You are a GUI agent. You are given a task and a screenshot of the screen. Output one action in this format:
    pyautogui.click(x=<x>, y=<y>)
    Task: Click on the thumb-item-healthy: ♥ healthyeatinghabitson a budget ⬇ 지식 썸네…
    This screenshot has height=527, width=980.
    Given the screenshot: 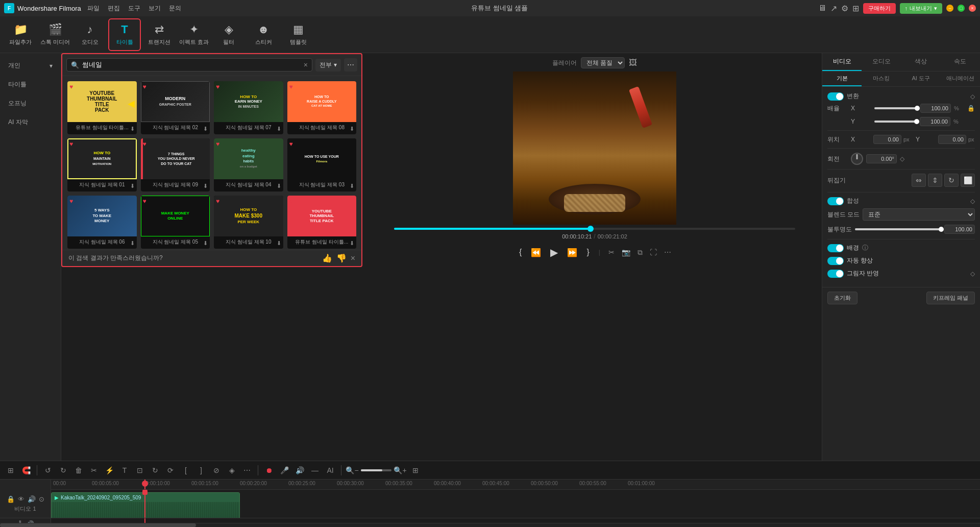 What is the action you would take?
    pyautogui.click(x=249, y=165)
    